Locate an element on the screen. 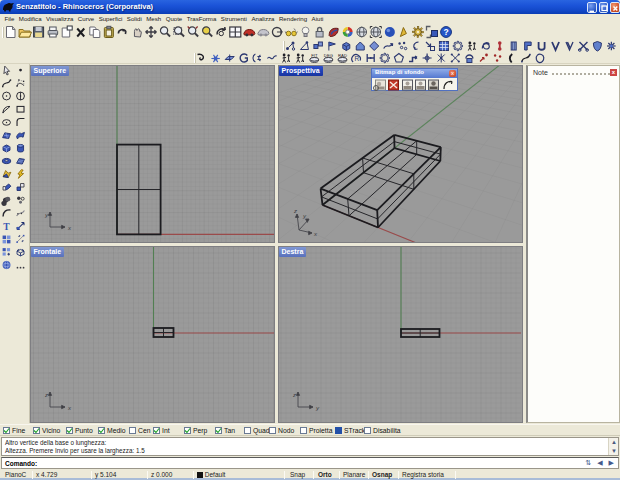 The width and height of the screenshot is (620, 480). svg-text: RAD is located at coordinates (342, 54).